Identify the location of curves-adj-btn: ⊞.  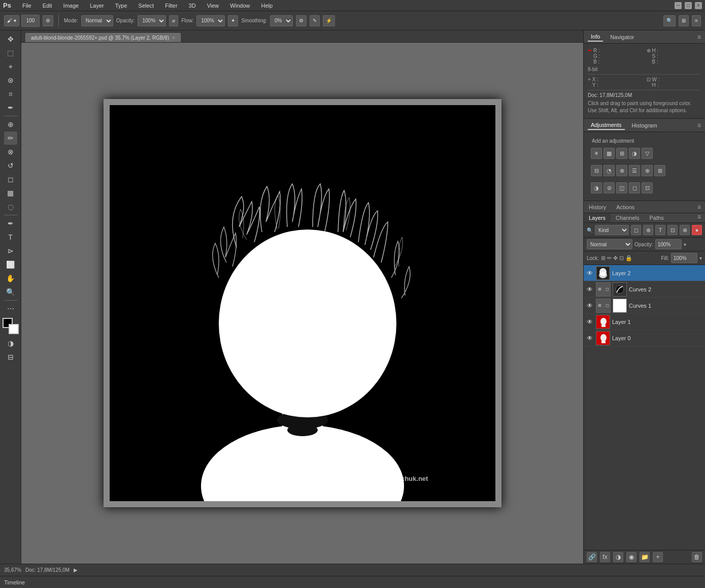
(622, 153).